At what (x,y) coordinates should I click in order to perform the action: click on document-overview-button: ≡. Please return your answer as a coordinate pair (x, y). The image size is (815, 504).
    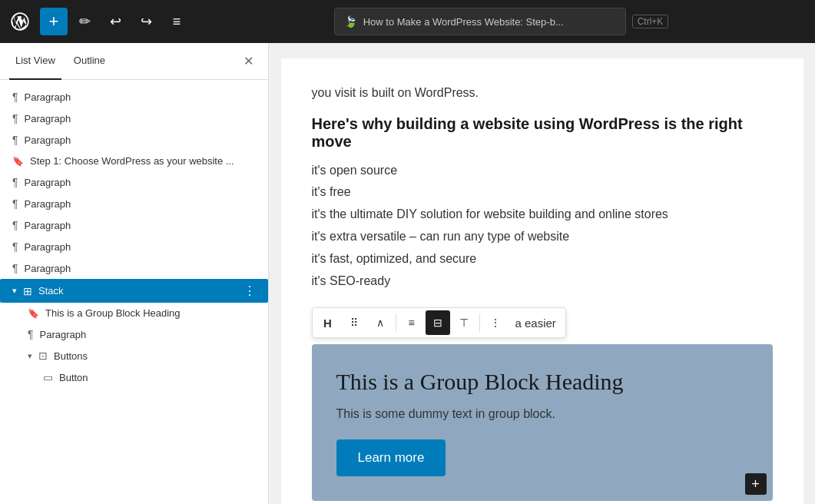
    Looking at the image, I should click on (177, 22).